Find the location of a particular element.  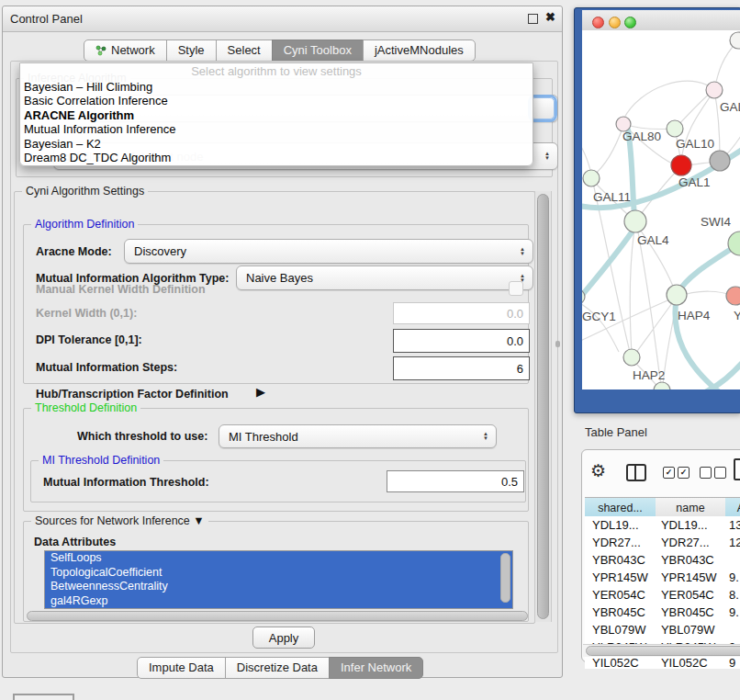

aracne-mode-combobox: Discovery ▲▼ is located at coordinates (329, 252).